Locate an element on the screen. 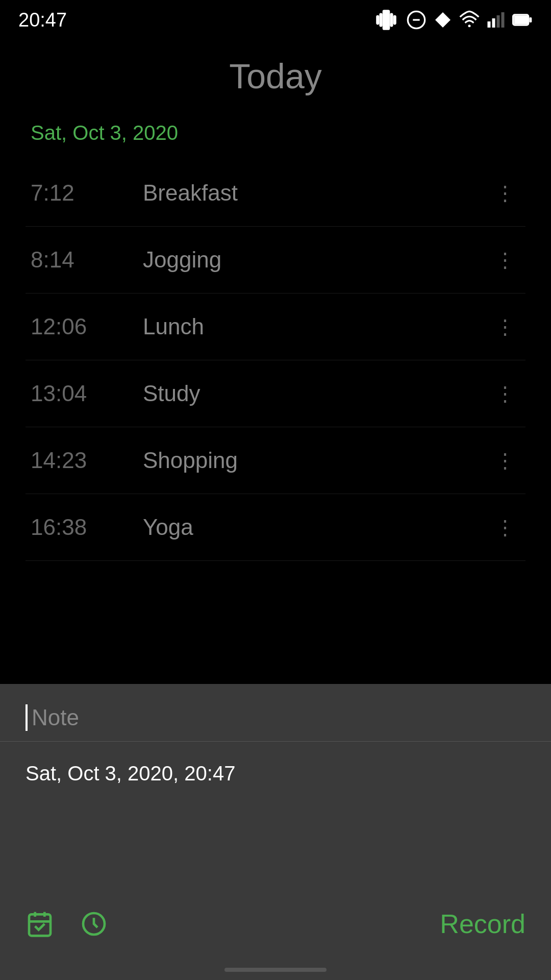 This screenshot has width=551, height=980. more-menu-icon-4: ⋮ is located at coordinates (505, 460).